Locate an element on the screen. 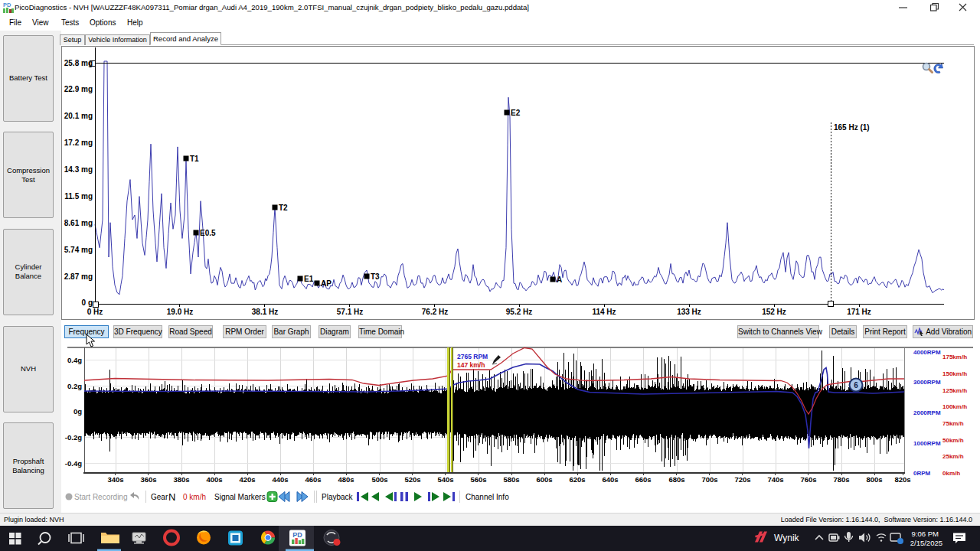 This screenshot has width=980, height=551. svg-text: 420s is located at coordinates (247, 479).